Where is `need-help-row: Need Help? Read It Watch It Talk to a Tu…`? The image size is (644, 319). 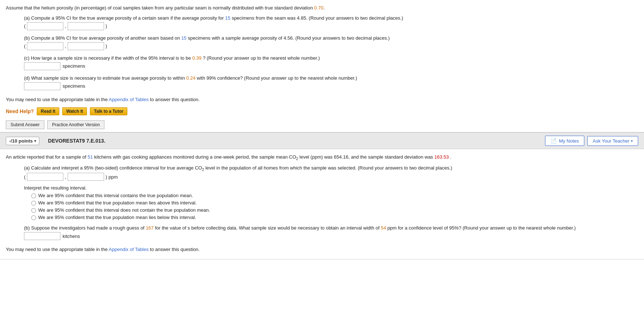 need-help-row: Need Help? Read It Watch It Talk to a Tu… is located at coordinates (322, 111).